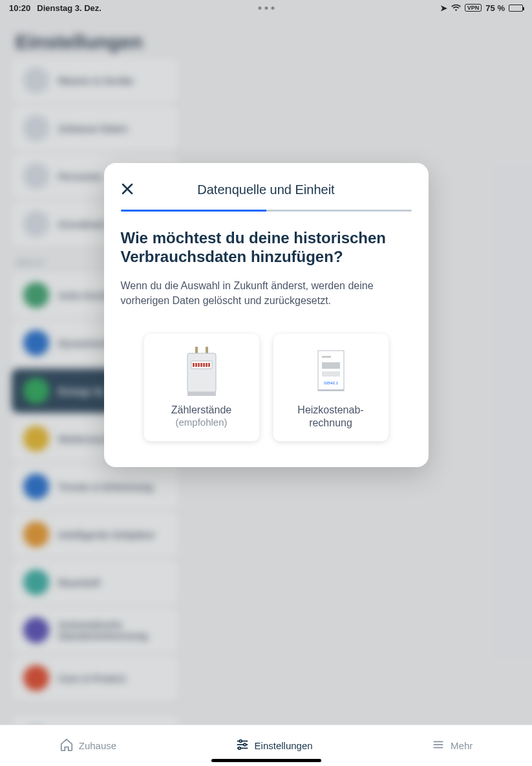 Image resolution: width=532 pixels, height=766 pixels. I want to click on modal-heading: Wie möchtest du deine historischen Verbr…, so click(266, 247).